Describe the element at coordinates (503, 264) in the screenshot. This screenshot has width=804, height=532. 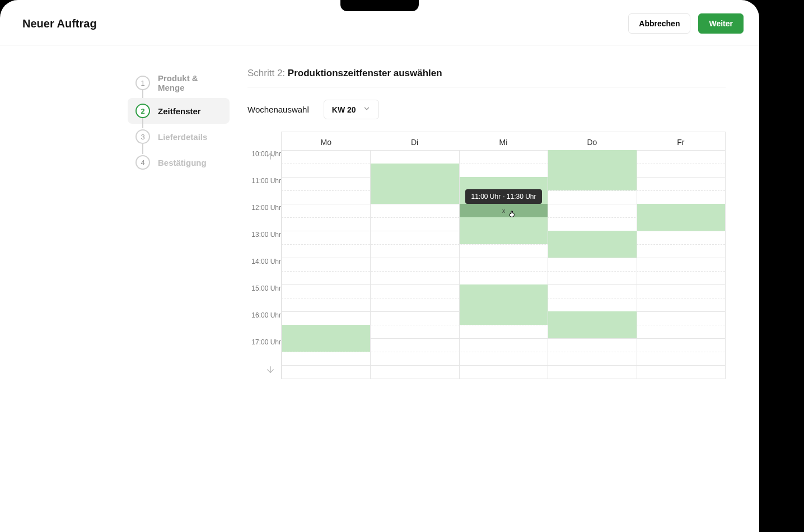
I see `day-column-mi: x11:00 Uhr - 11:30 Uhr` at that location.